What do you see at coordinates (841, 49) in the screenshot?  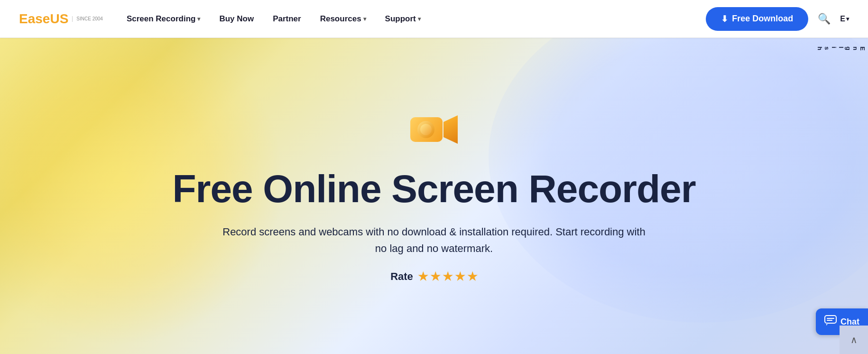 I see `lang-vertical-edge: English` at bounding box center [841, 49].